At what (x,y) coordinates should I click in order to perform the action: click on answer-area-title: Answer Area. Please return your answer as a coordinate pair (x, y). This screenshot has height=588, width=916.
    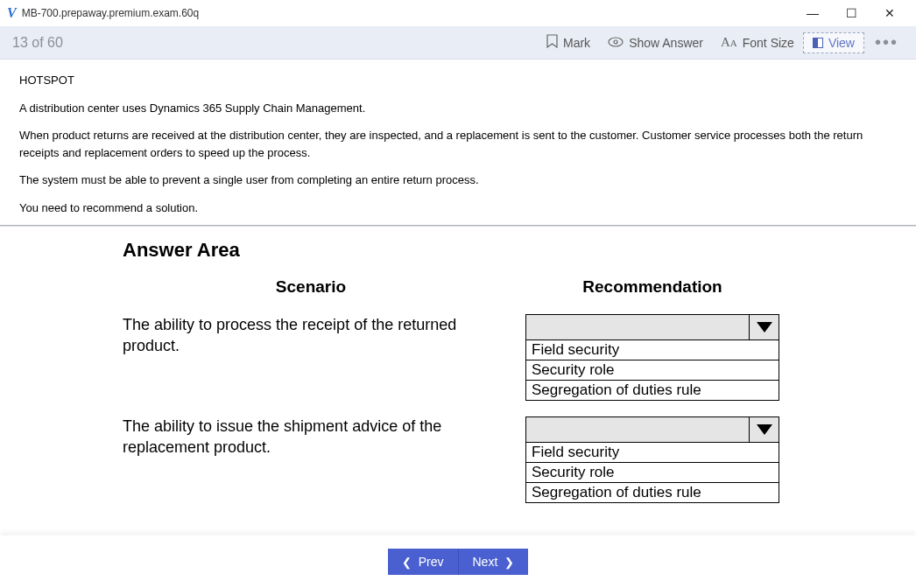
    Looking at the image, I should click on (458, 250).